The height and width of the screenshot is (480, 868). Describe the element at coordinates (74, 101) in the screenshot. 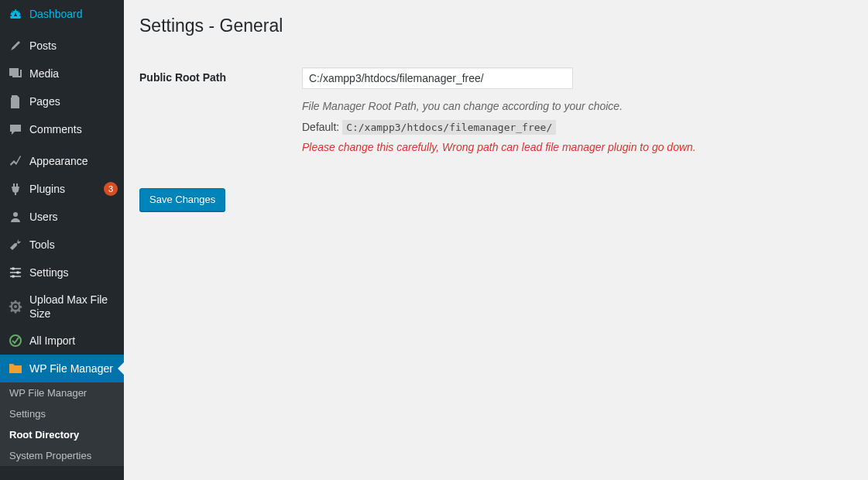

I see `menu-label: Pages` at that location.